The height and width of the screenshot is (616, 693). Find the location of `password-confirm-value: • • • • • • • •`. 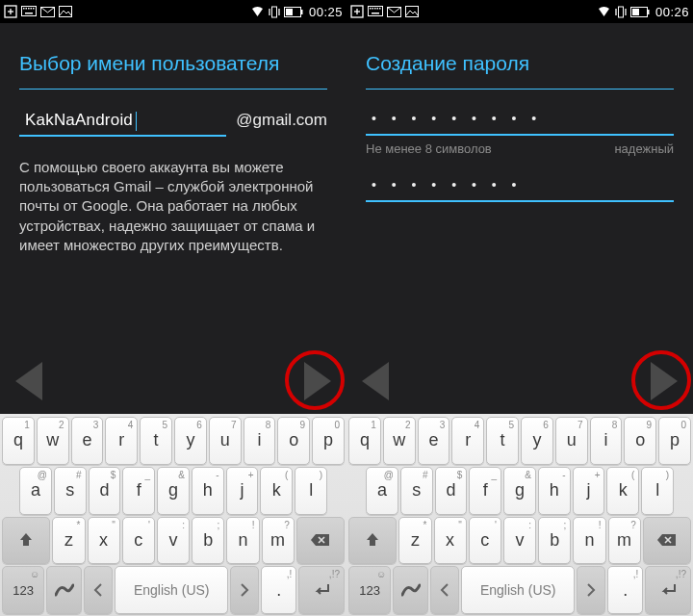

password-confirm-value: • • • • • • • • is located at coordinates (445, 186).